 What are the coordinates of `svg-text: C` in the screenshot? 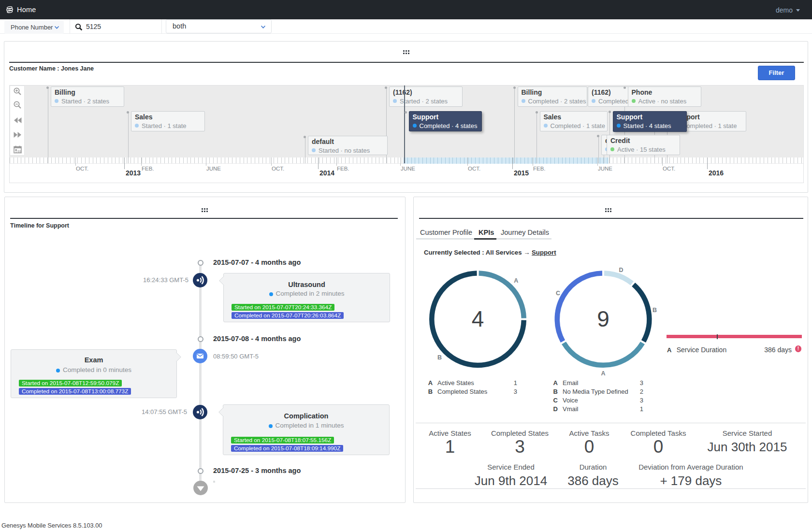 It's located at (558, 293).